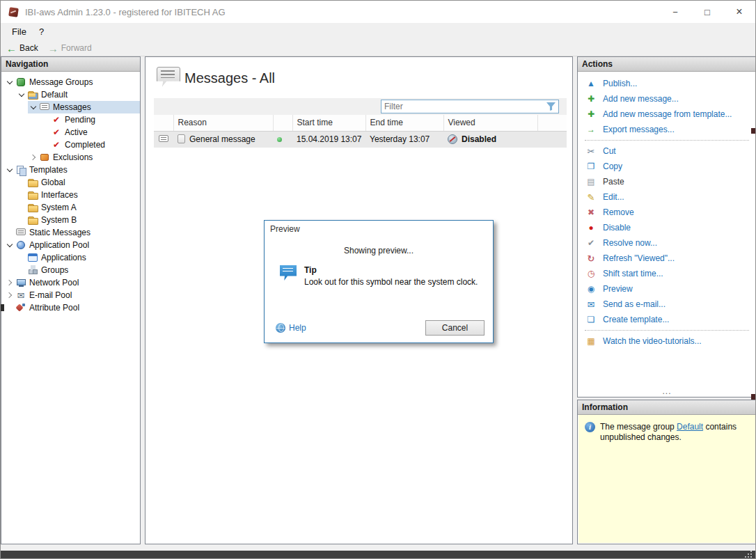  I want to click on message-row: General message15.04.2019 13:07Yesterday…, so click(361, 139).